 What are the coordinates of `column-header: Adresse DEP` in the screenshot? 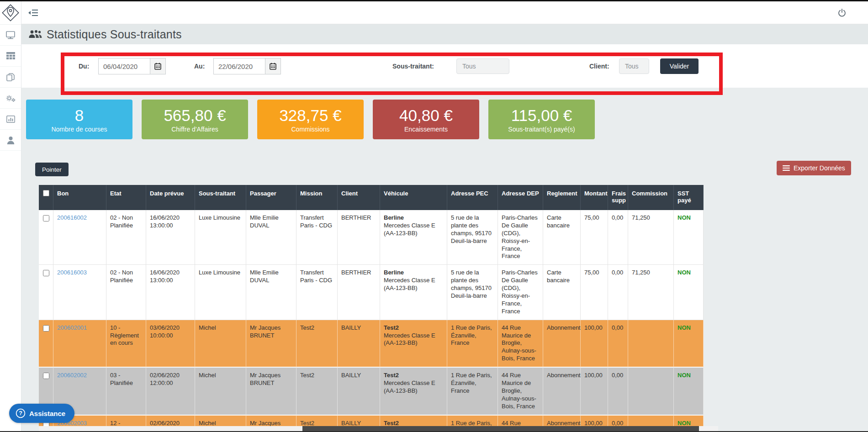 It's located at (521, 197).